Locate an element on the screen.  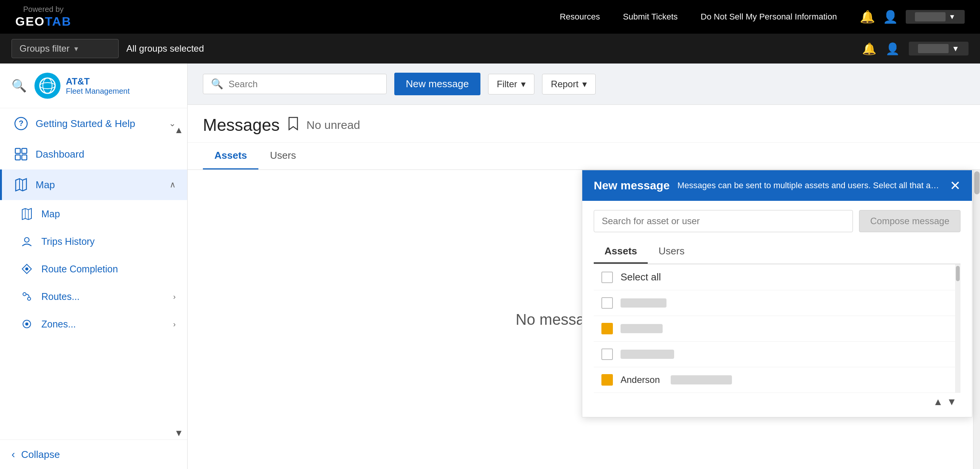
resources-link: Resources is located at coordinates (580, 17).